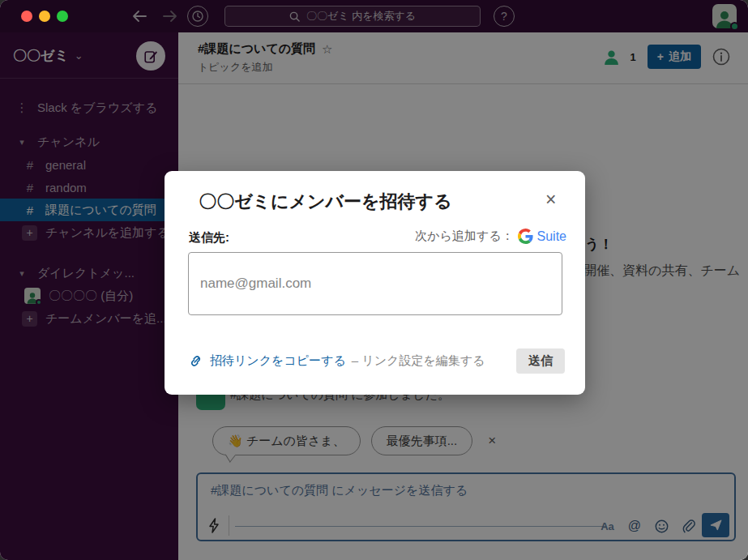  I want to click on add-from-label: 次から追加する：, so click(464, 237).